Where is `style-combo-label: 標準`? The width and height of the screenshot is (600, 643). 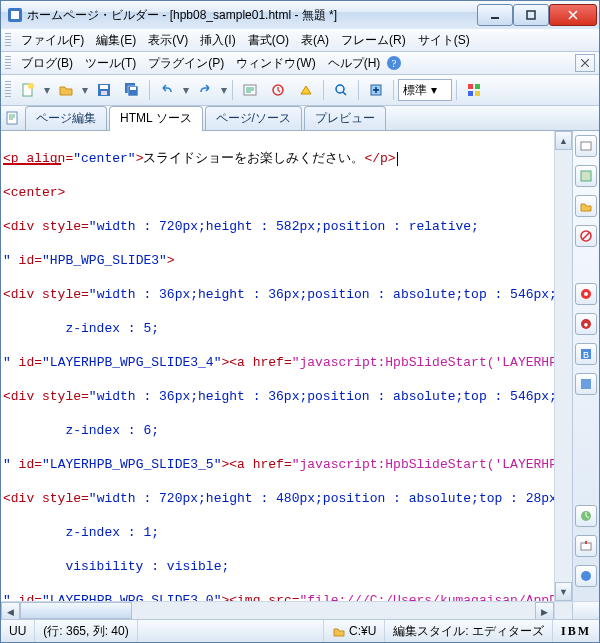 style-combo-label: 標準 is located at coordinates (415, 90).